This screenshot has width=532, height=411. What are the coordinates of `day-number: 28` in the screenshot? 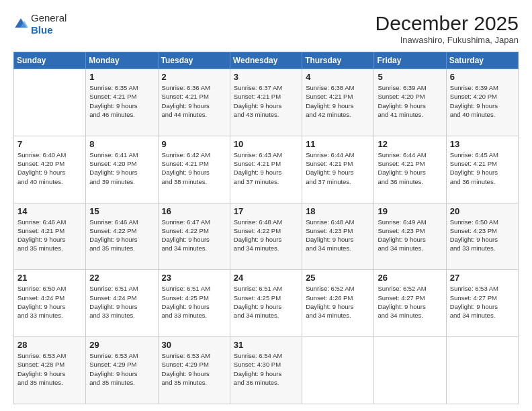 It's located at (50, 345).